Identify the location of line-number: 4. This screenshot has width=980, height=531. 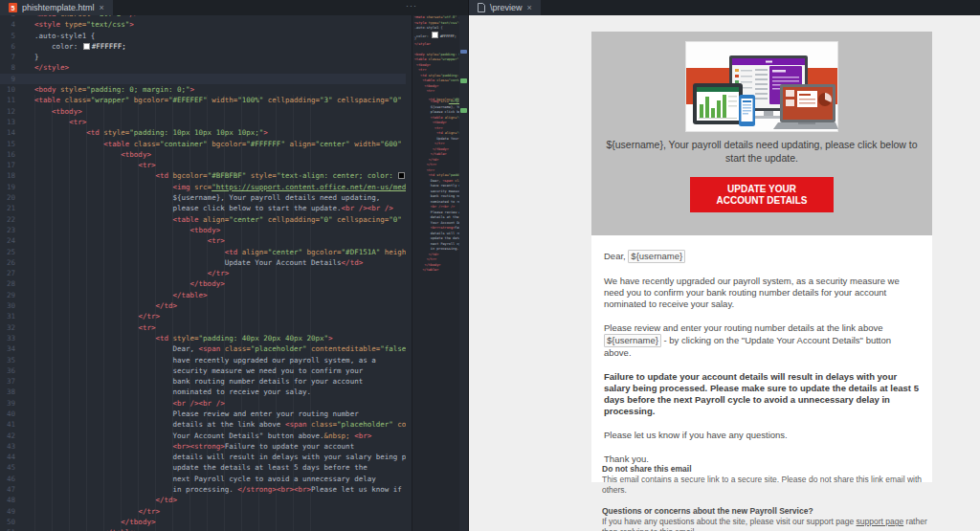
(8, 25).